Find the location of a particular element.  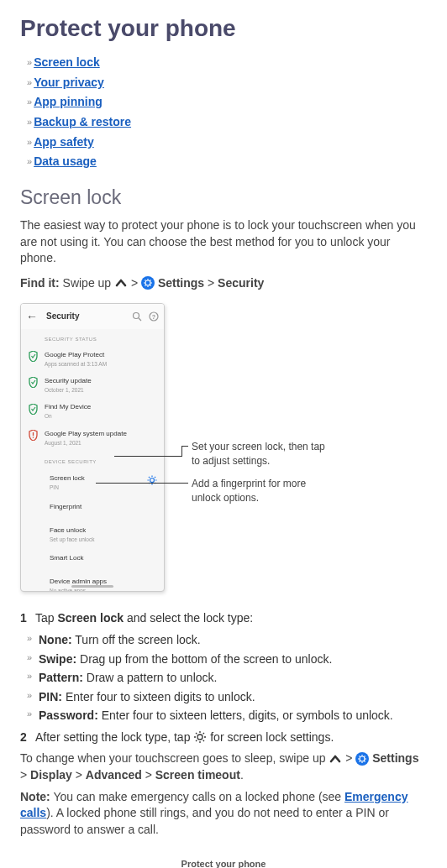

callout-screen-lock: Set your screen lock, then tap to adjust… is located at coordinates (259, 454).